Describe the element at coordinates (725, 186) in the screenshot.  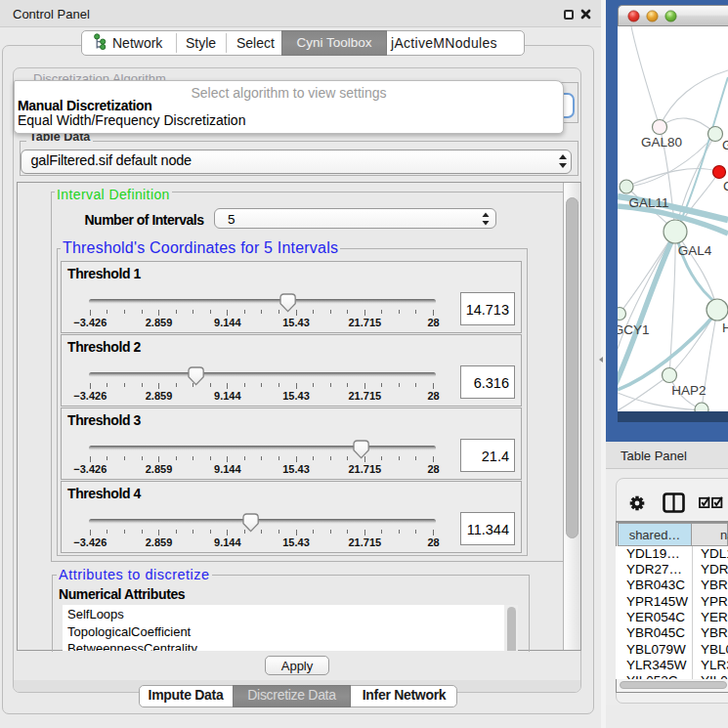
I see `svg-text: C` at that location.